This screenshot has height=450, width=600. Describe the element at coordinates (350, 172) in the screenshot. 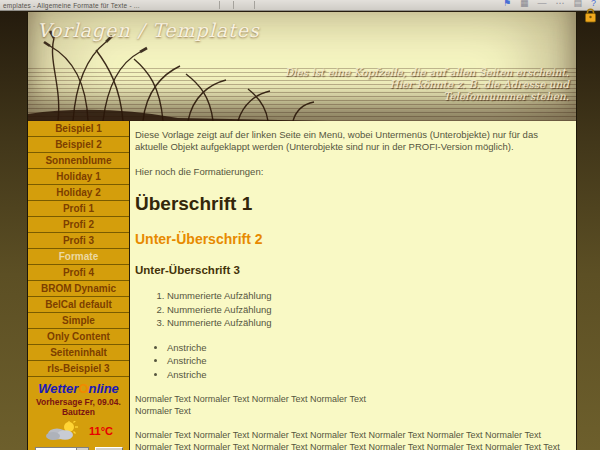

I see `formats-intro-paragraph: Hier noch die Formatierungen:` at that location.